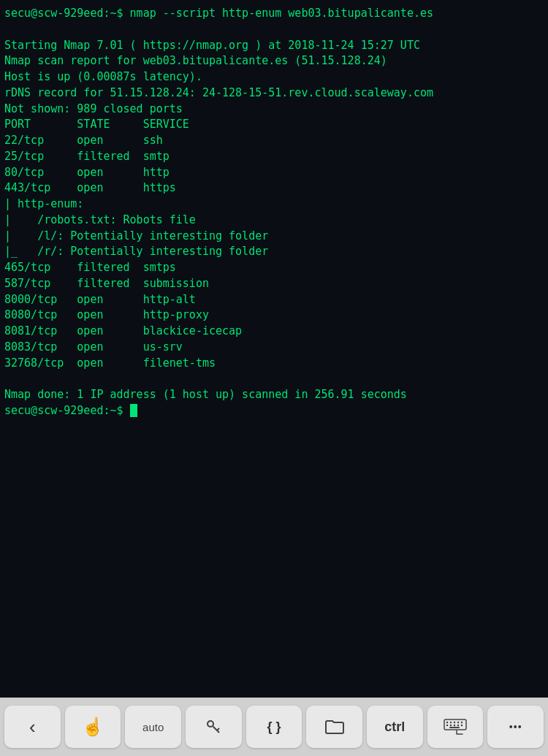 This screenshot has height=756, width=548. What do you see at coordinates (395, 727) in the screenshot?
I see `ctrl-button: ctrl` at bounding box center [395, 727].